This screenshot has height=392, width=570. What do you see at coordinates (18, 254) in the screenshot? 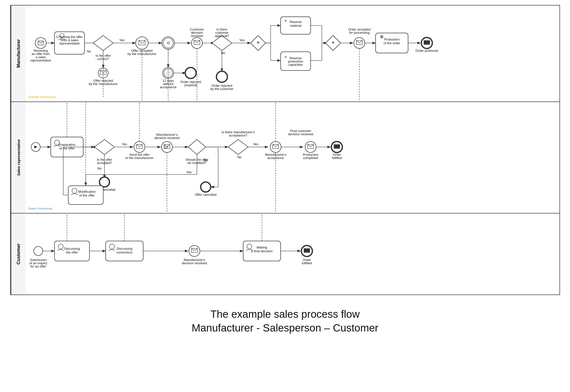
I see `customer-label: Customer` at bounding box center [18, 254].